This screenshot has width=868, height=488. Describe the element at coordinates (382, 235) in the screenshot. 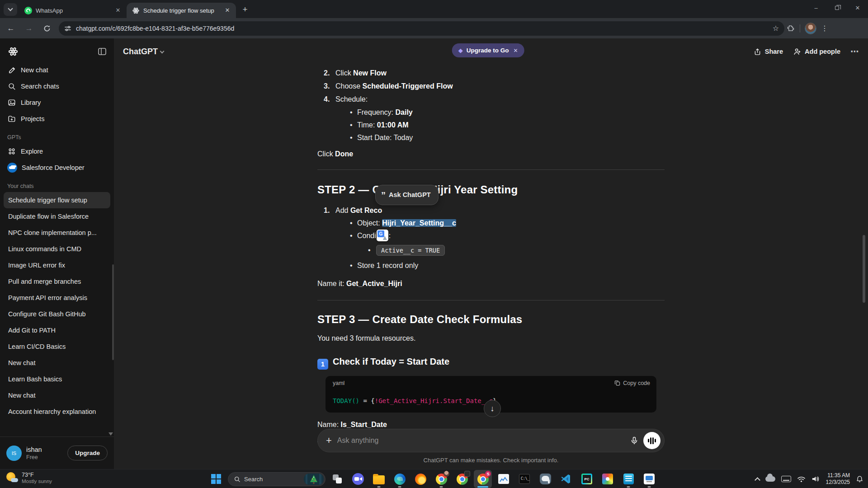

I see `google-translate-icon` at that location.